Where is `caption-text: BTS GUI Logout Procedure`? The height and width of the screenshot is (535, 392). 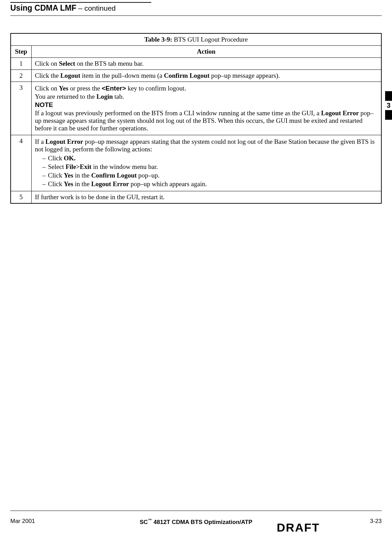 caption-text: BTS GUI Logout Procedure is located at coordinates (210, 39).